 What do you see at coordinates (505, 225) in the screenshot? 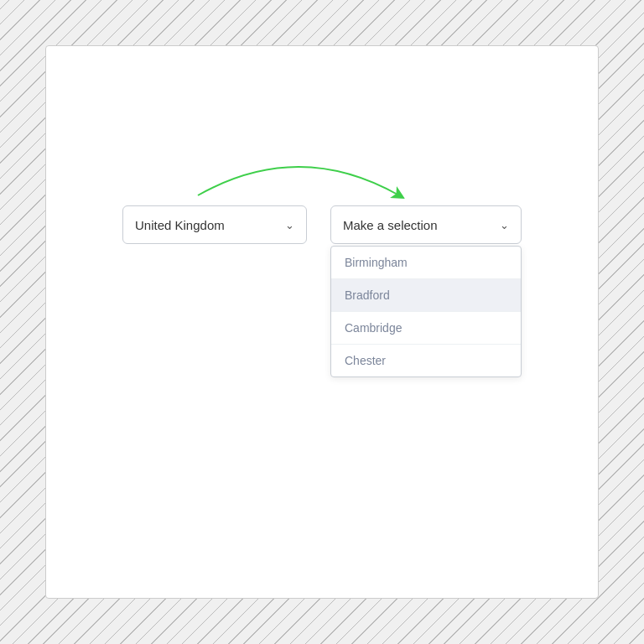
I see `city-chevron-icon: ⌄` at bounding box center [505, 225].